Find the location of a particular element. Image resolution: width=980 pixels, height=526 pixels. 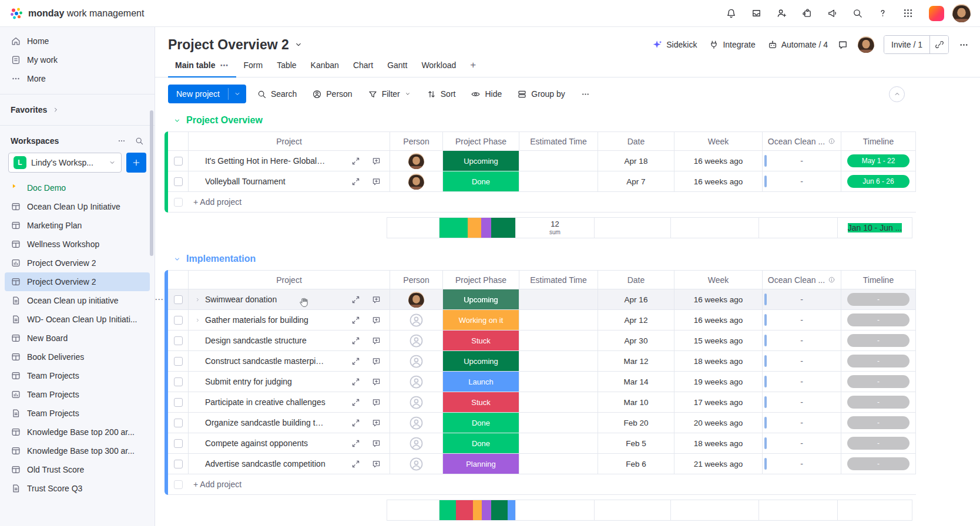

header-action-automate-4: Automate / 4 is located at coordinates (798, 45).